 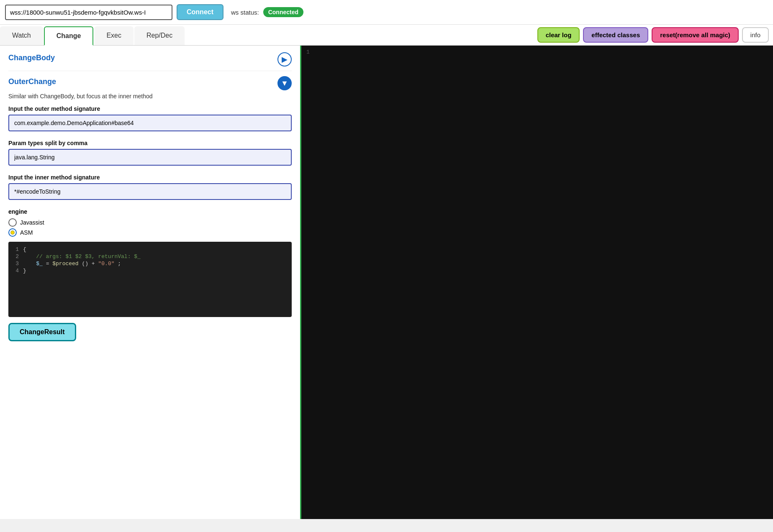 What do you see at coordinates (150, 177) in the screenshot?
I see `inner-method-label: Input the inner method signature` at bounding box center [150, 177].